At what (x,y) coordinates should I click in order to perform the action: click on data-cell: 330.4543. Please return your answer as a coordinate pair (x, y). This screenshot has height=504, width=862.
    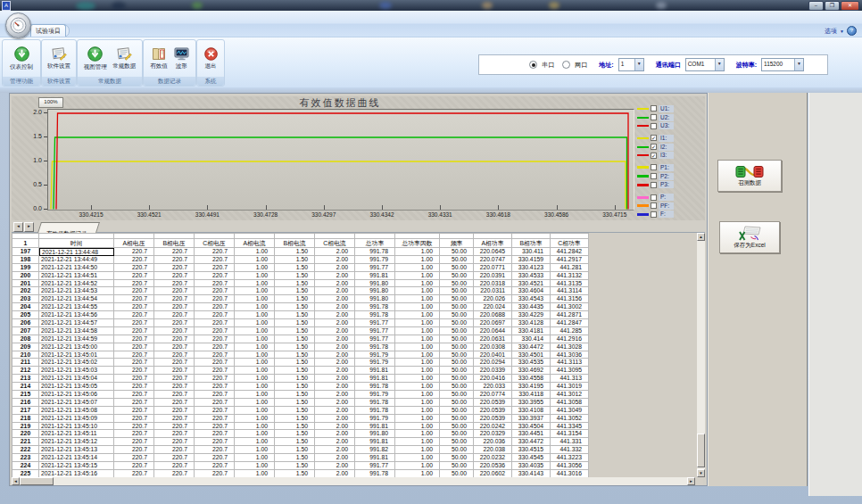
    Looking at the image, I should click on (532, 300).